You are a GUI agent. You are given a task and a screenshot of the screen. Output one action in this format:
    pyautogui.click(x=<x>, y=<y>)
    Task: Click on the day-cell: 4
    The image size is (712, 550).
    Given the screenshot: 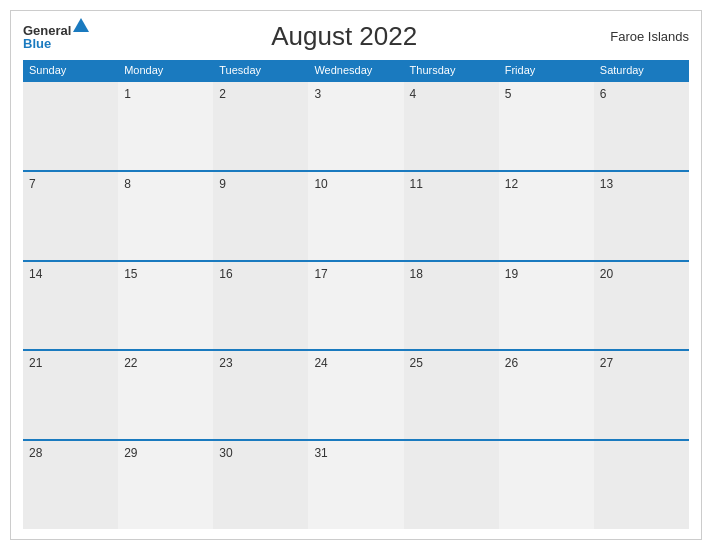 What is the action you would take?
    pyautogui.click(x=452, y=126)
    